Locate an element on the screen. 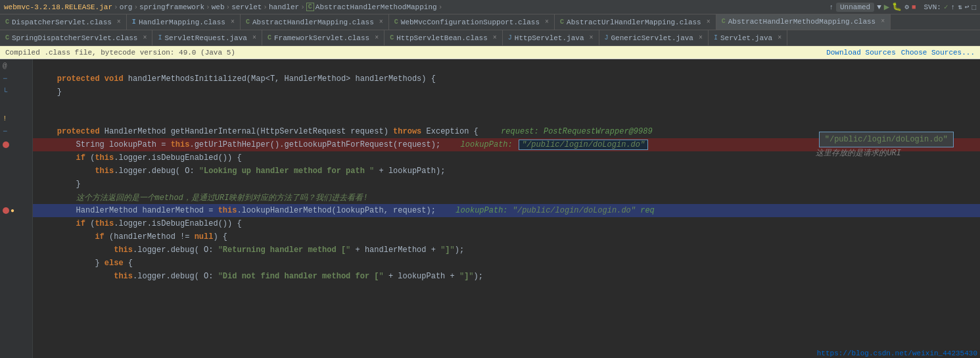 This screenshot has height=358, width=980. tab-WebMvcConfigurationSupport: C WebMvcConfigurationSupport.class × is located at coordinates (472, 22).